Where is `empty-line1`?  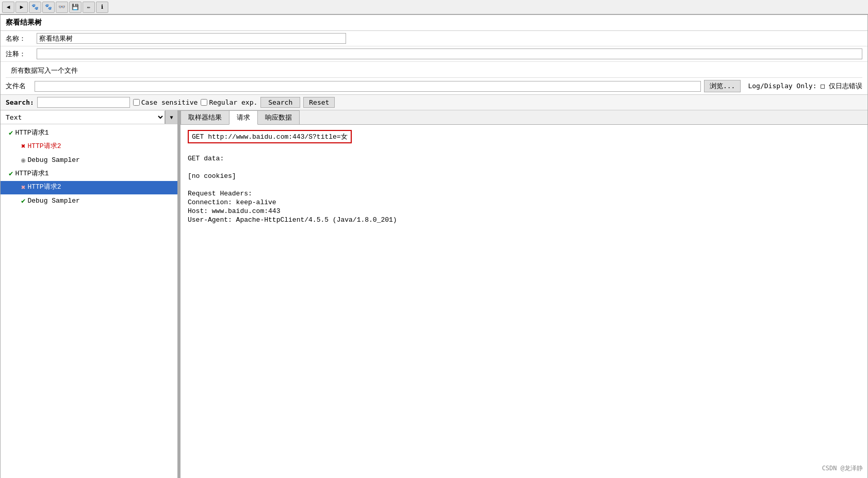 empty-line1 is located at coordinates (524, 167).